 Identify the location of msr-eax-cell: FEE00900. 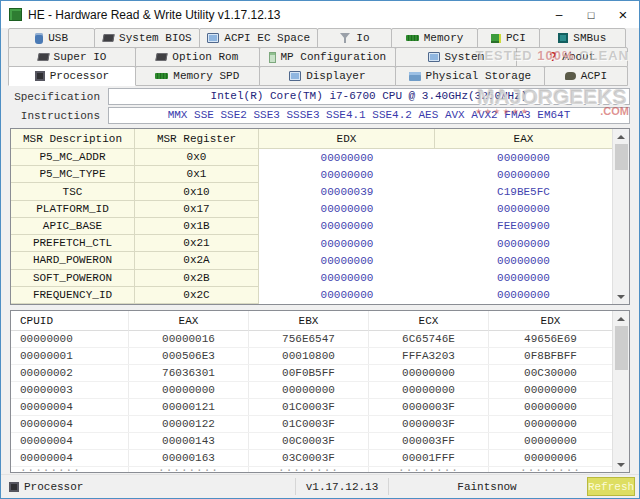
(524, 226).